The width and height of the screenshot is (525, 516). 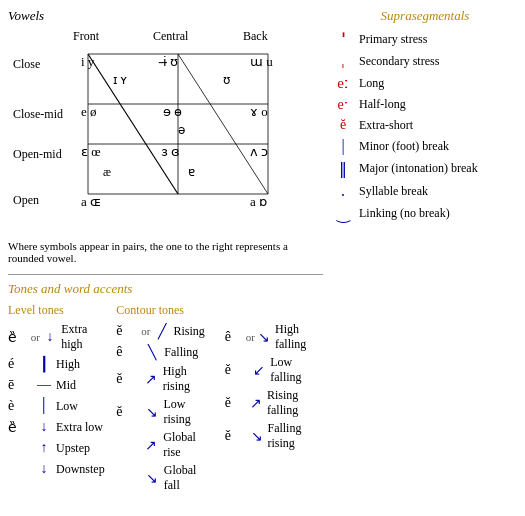 What do you see at coordinates (166, 289) in the screenshot?
I see `tones-title: Tones and word accents` at bounding box center [166, 289].